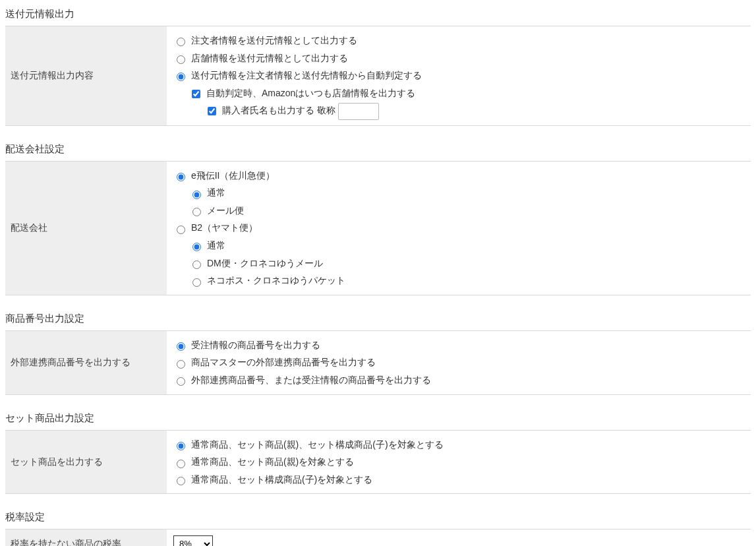 The height and width of the screenshot is (546, 756). What do you see at coordinates (86, 228) in the screenshot?
I see `delivery-row-label: 配送会社` at bounding box center [86, 228].